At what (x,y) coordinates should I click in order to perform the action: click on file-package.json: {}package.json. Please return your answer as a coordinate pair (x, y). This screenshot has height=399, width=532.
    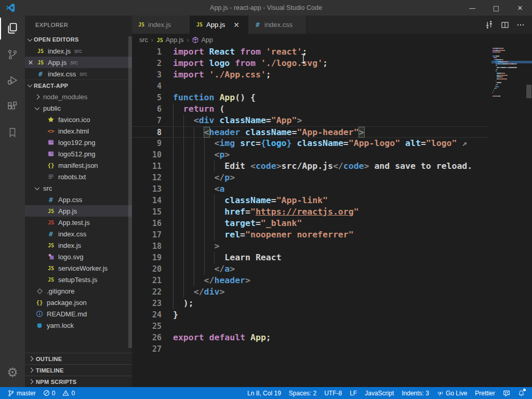
    Looking at the image, I should click on (78, 302).